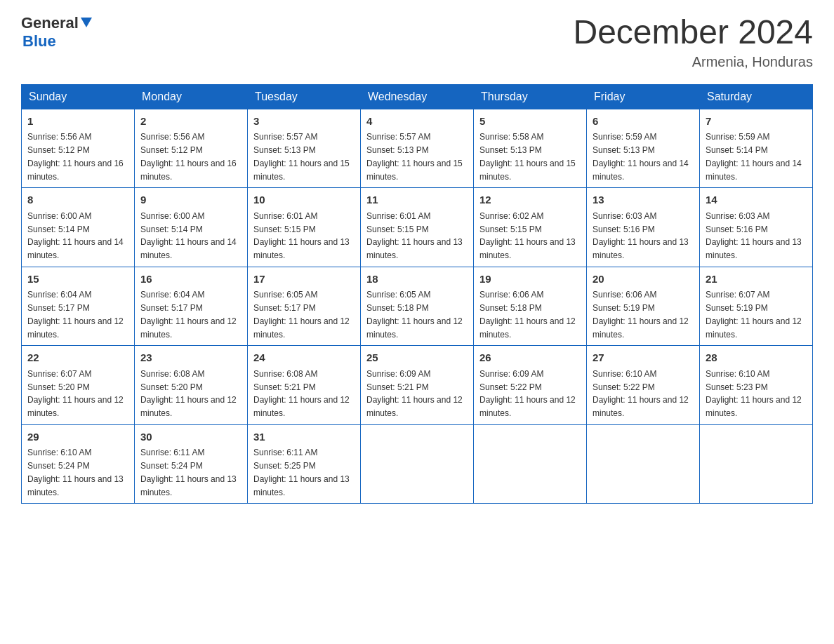 The width and height of the screenshot is (834, 644). I want to click on calendar-cell: 21 Sunrise: 6:07 AMSunset: 5:19 PMDaylig…, so click(757, 306).